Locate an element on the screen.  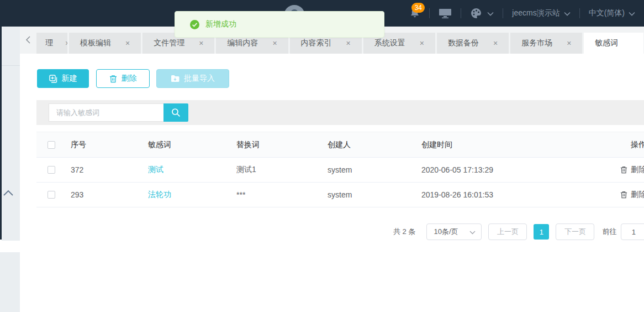
tab-0: 理× is located at coordinates (52, 43).